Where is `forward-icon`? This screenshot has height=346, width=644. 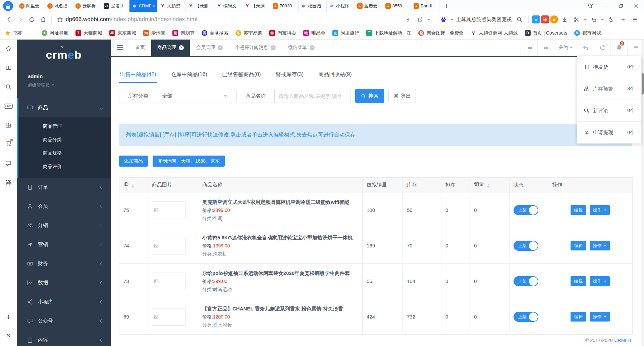 forward-icon is located at coordinates (20, 19).